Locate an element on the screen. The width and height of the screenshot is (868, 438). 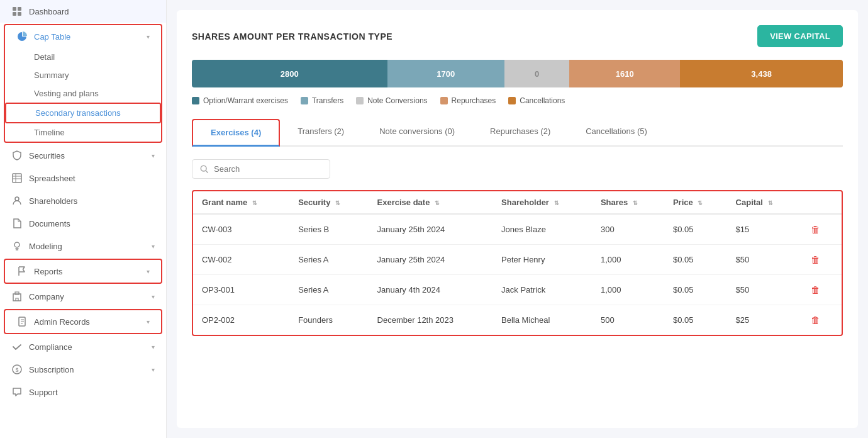
sidebar-item-spreadsheet: Spreadsheet is located at coordinates (83, 178).